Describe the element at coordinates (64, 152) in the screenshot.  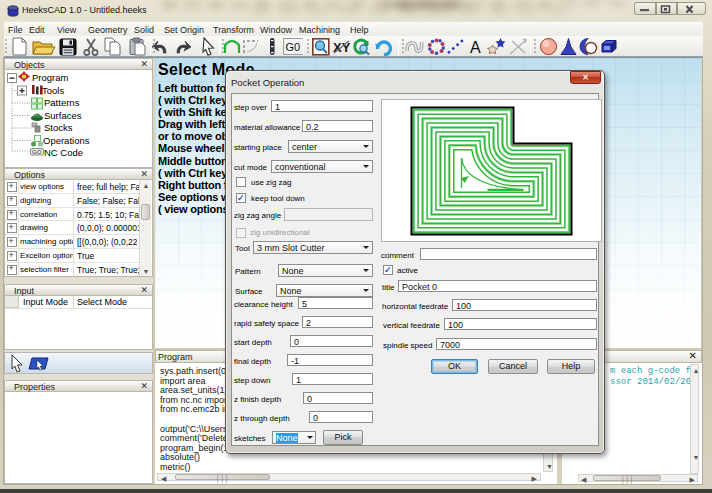
I see `svg-text: NC Code` at that location.